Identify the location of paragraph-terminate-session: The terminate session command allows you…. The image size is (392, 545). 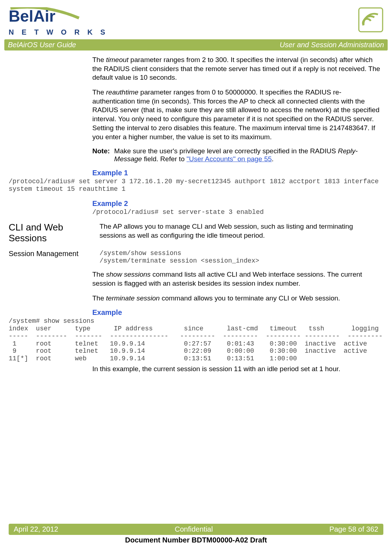
(237, 299).